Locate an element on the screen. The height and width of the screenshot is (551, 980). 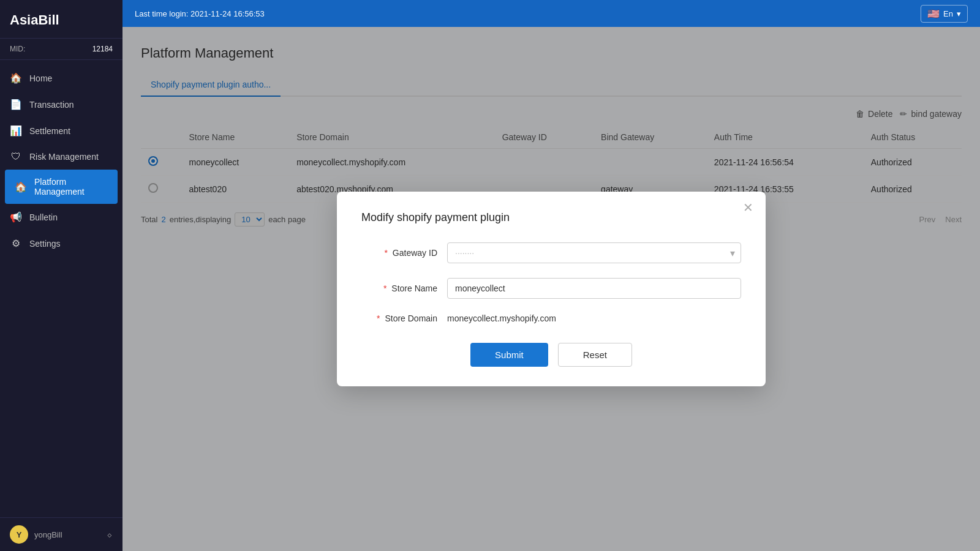
sidebar-item-settings: ⚙ Settings is located at coordinates (61, 244).